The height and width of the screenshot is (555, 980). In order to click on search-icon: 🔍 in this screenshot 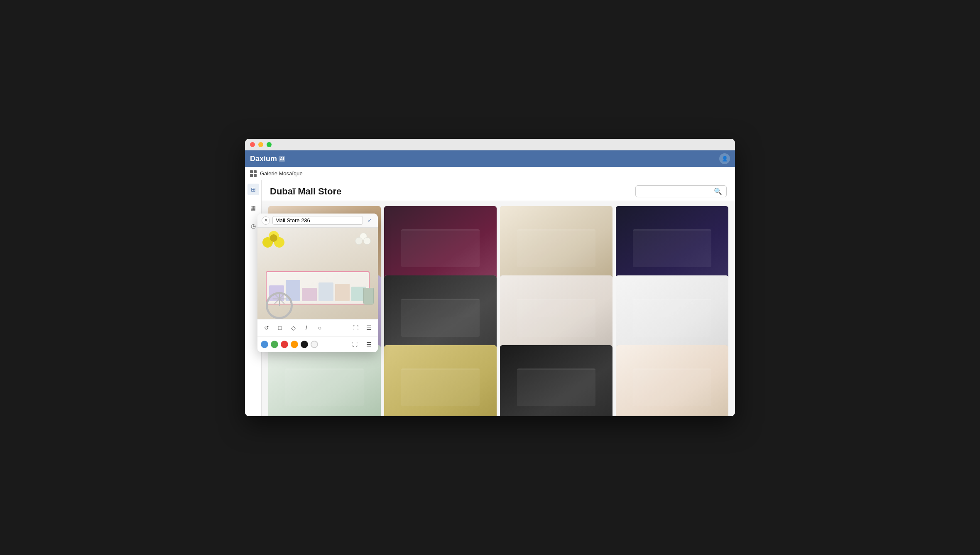, I will do `click(718, 191)`.